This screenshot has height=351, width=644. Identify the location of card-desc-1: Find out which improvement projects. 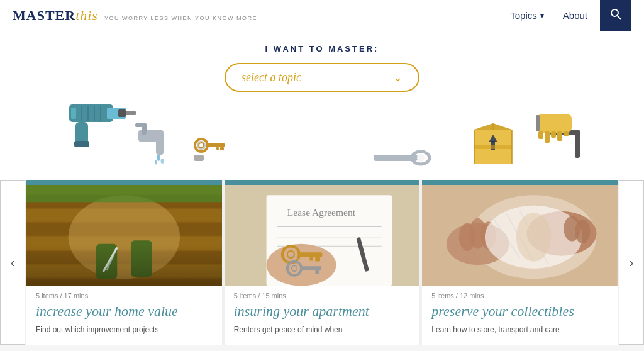
(125, 330).